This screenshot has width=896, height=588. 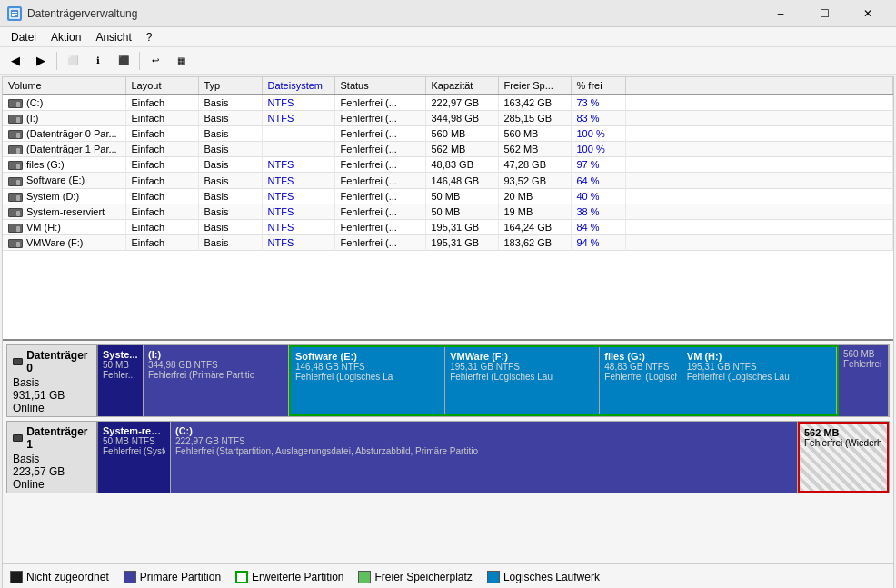 I want to click on table-row: VM (H:)EinfachBasisNTFSFehlerfrei (...19…, so click(x=448, y=227).